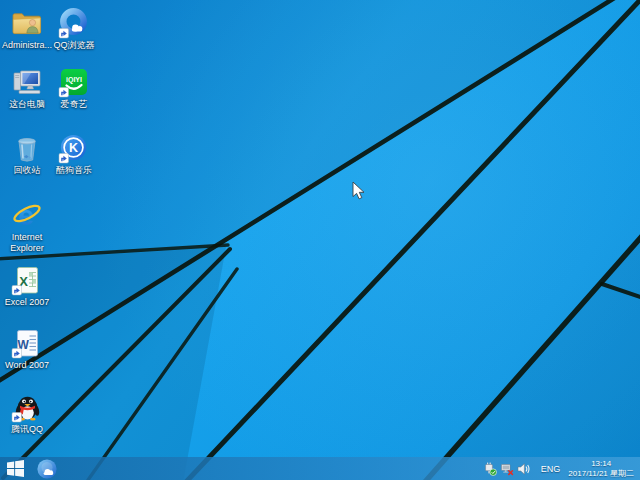  What do you see at coordinates (74, 80) in the screenshot?
I see `svg-text: iQIYI` at bounding box center [74, 80].